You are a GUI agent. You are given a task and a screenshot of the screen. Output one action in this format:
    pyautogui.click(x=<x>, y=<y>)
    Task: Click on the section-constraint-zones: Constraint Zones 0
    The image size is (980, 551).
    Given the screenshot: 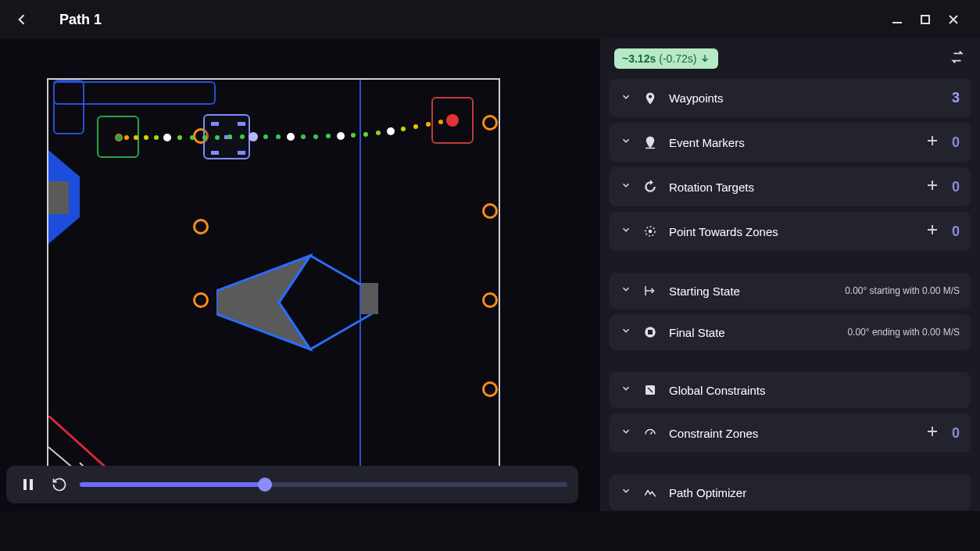 What is the action you would take?
    pyautogui.click(x=790, y=433)
    